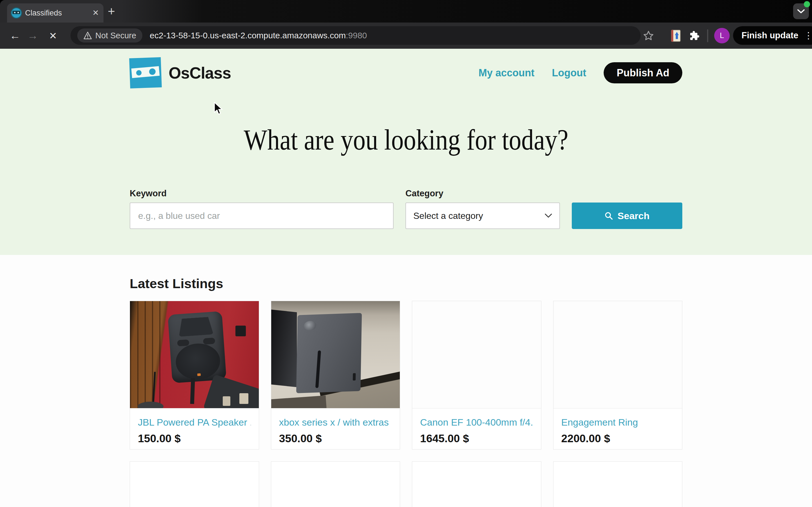 Image resolution: width=812 pixels, height=507 pixels. Describe the element at coordinates (195, 422) in the screenshot. I see `listing-title-link: JBL Powered PA Speaker ...` at that location.